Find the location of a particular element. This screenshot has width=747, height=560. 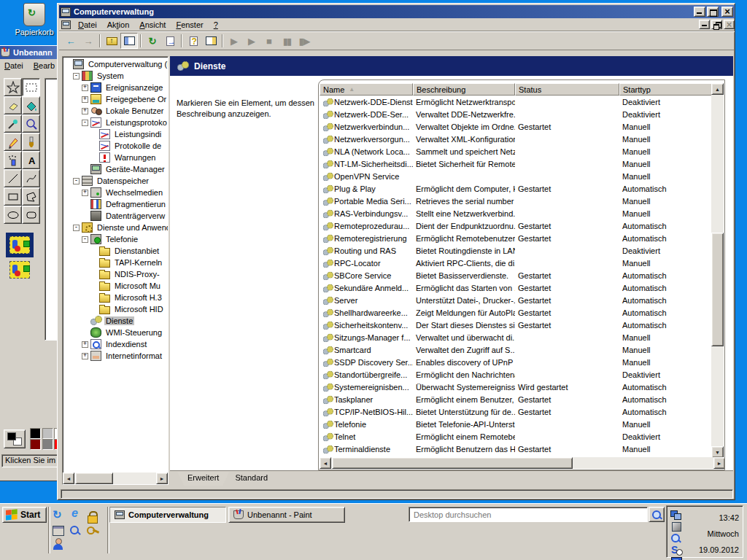

service-row: TCP/IP-NetBIOS-Hil...Bietet Unterstützun… is located at coordinates (516, 411).